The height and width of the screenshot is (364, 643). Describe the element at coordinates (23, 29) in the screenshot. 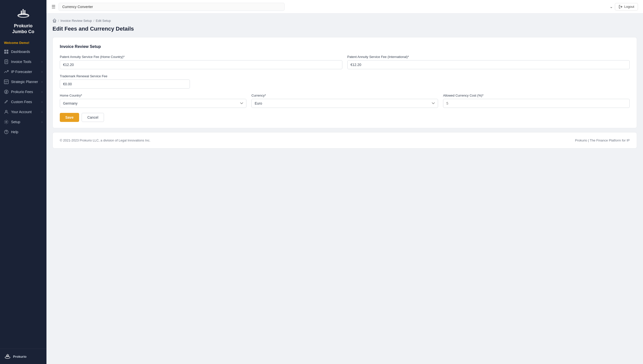

I see `company-name: Prokurio Jumbo Co` at that location.